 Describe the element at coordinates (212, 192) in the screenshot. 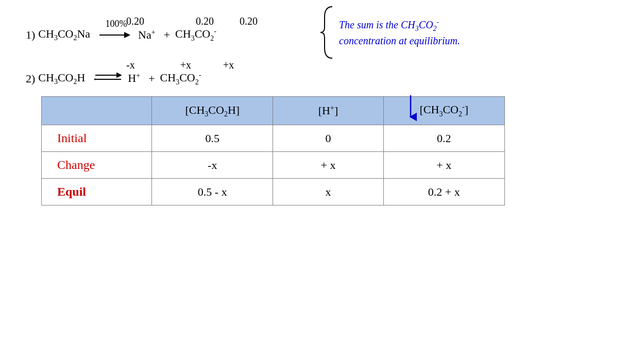

I see `equil-col1: 0.5 - x` at that location.